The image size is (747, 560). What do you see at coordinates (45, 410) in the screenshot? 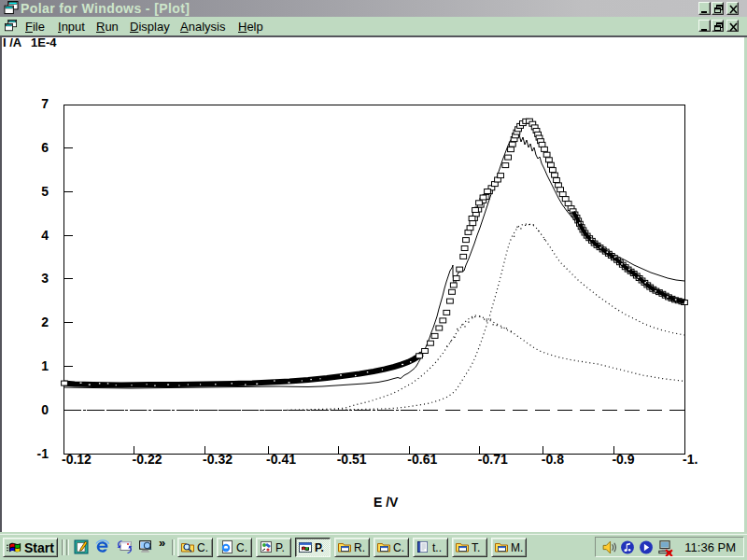
I see `svg-text: 0` at bounding box center [45, 410].